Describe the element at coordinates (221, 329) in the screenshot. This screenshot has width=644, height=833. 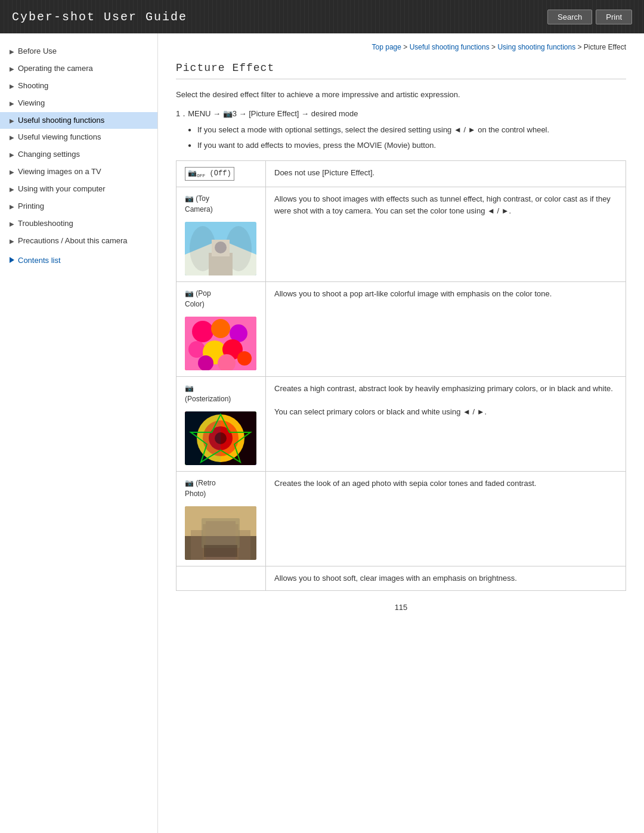
I see `effect-icon-pop: 📷 (PopColor)` at that location.